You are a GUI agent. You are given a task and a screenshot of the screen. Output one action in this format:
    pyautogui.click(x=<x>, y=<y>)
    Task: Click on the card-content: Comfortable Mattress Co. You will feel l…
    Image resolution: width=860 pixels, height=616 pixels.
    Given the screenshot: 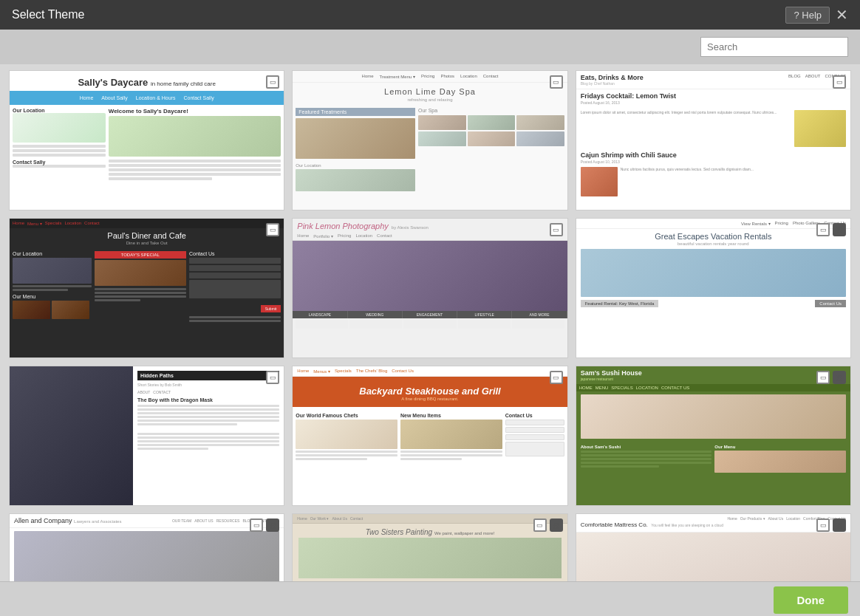 What is the action you would take?
    pyautogui.click(x=714, y=548)
    